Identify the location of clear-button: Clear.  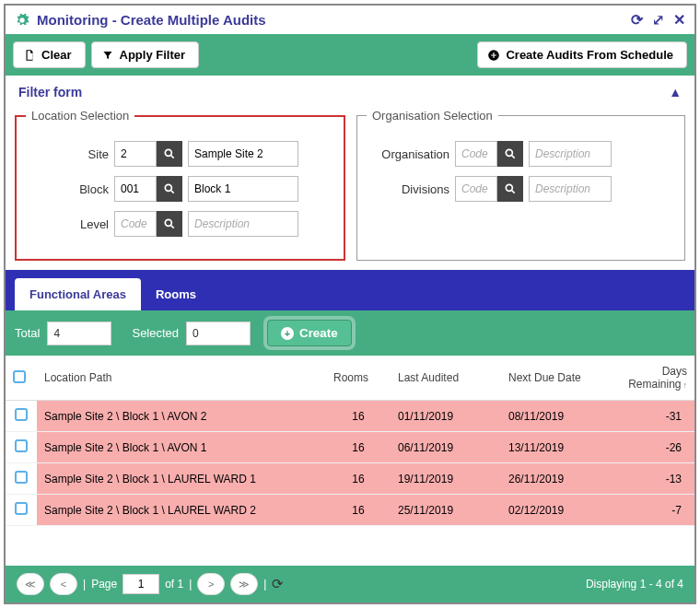
(50, 55).